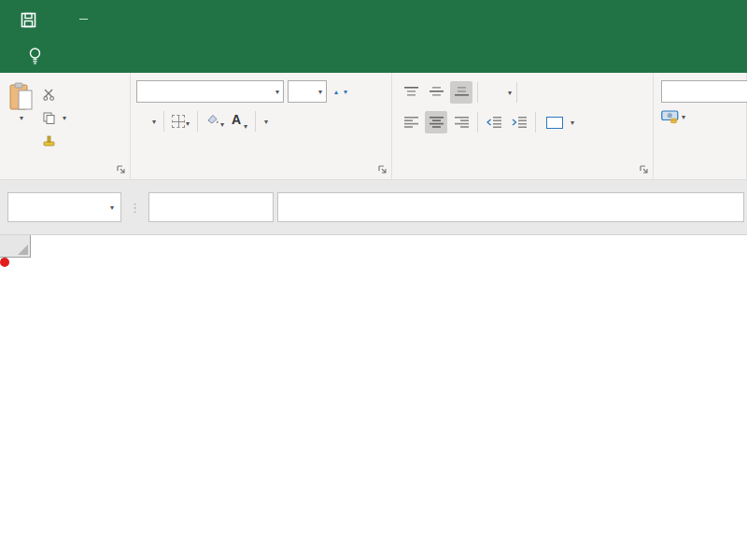  Describe the element at coordinates (178, 121) in the screenshot. I see `borders-icon` at that location.